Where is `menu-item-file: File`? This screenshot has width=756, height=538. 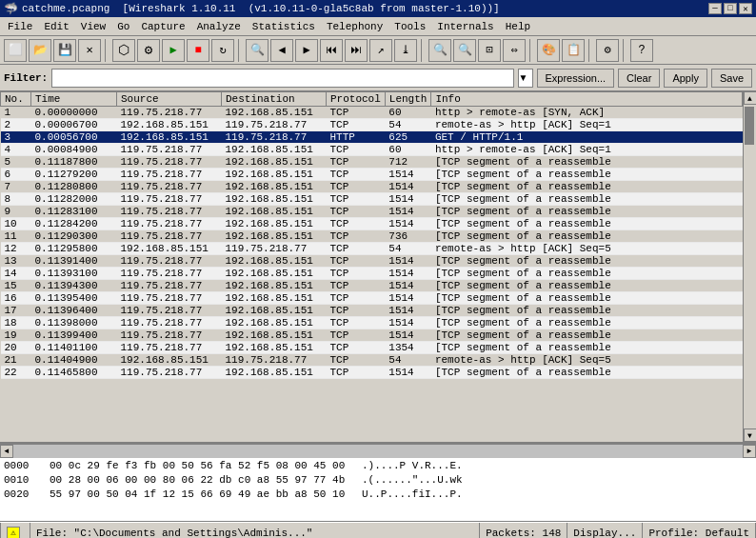 menu-item-file: File is located at coordinates (20, 27).